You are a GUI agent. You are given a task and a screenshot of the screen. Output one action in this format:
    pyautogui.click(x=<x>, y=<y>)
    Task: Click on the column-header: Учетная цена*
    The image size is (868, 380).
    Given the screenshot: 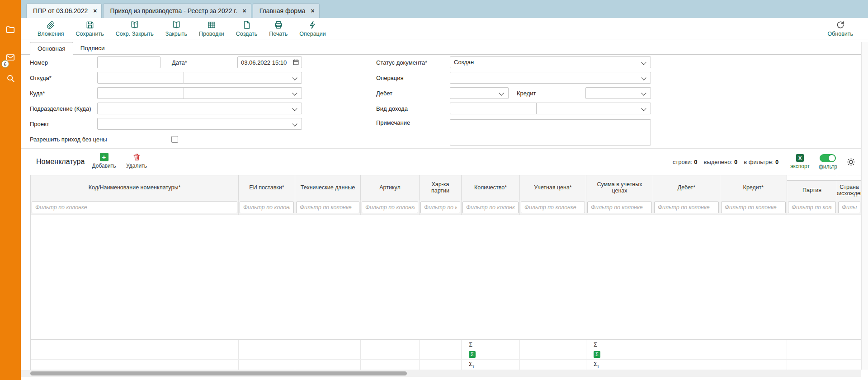 What is the action you would take?
    pyautogui.click(x=553, y=188)
    